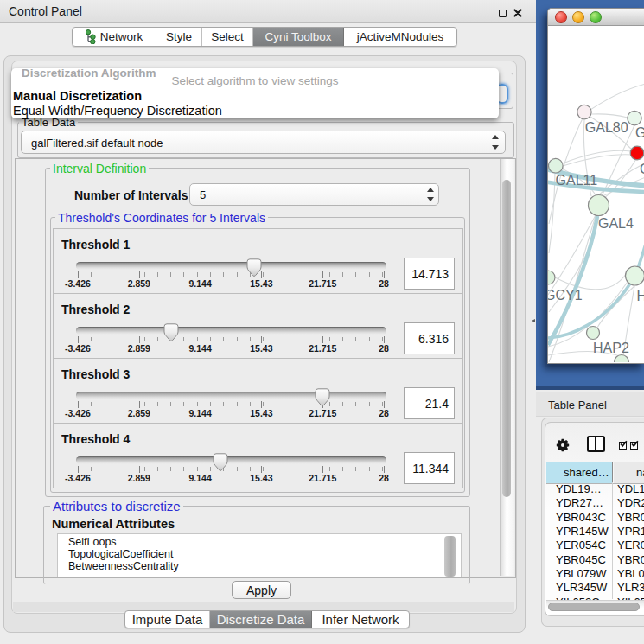 This screenshot has height=644, width=644. Describe the element at coordinates (607, 128) in the screenshot. I see `svg-text: GAL80` at that location.